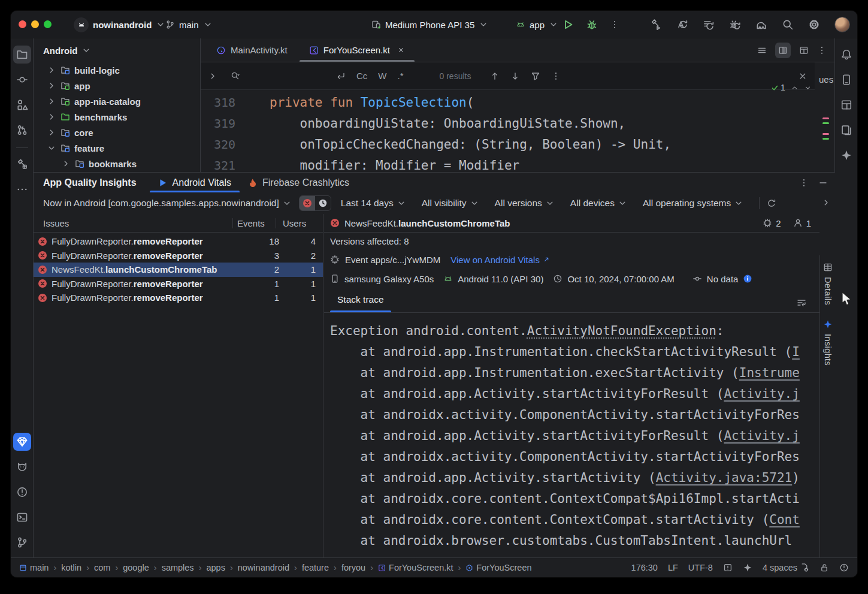 The height and width of the screenshot is (594, 868). I want to click on tool-notifications, so click(846, 55).